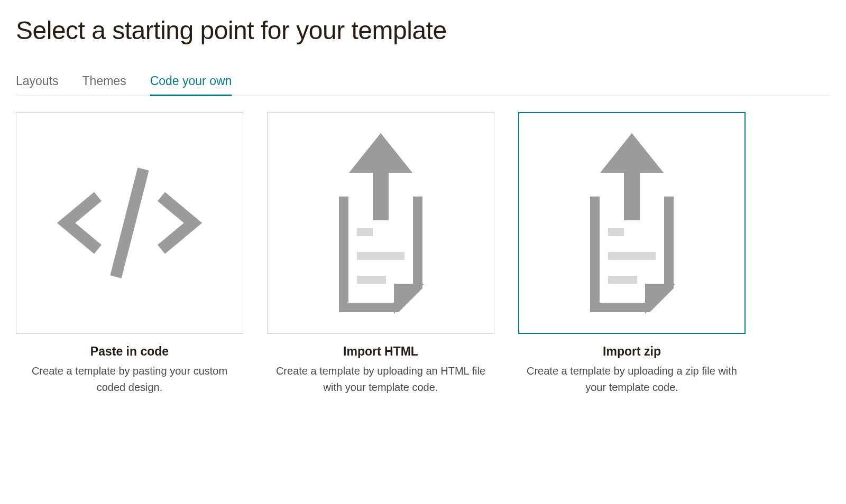 Image resolution: width=846 pixels, height=504 pixels. What do you see at coordinates (191, 85) in the screenshot?
I see `tab-code-your-own: Code your own` at bounding box center [191, 85].